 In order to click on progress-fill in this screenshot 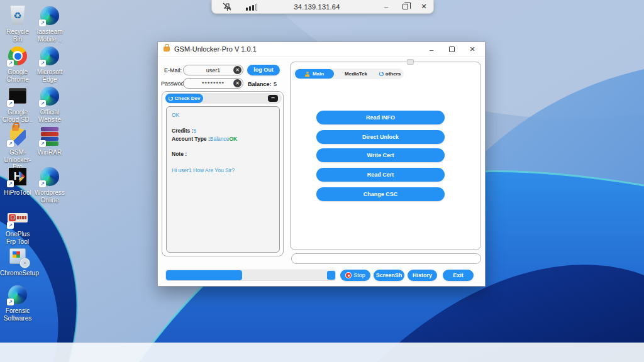, I will do `click(204, 275)`.